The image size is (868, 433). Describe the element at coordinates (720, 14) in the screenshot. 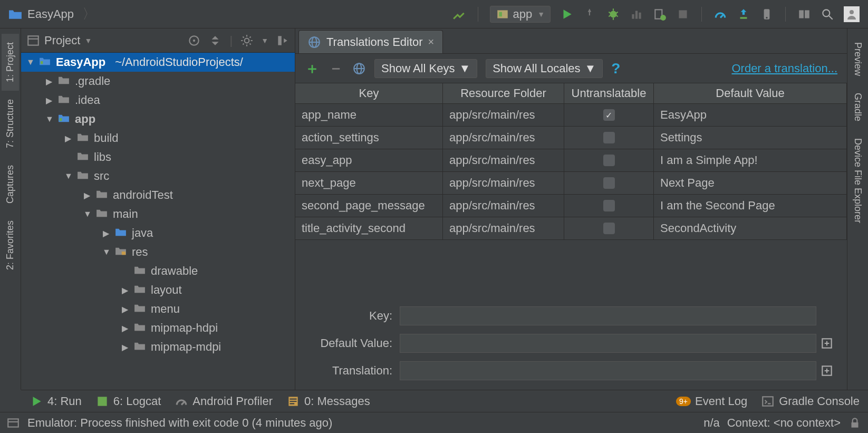

I see `meter-icon` at that location.